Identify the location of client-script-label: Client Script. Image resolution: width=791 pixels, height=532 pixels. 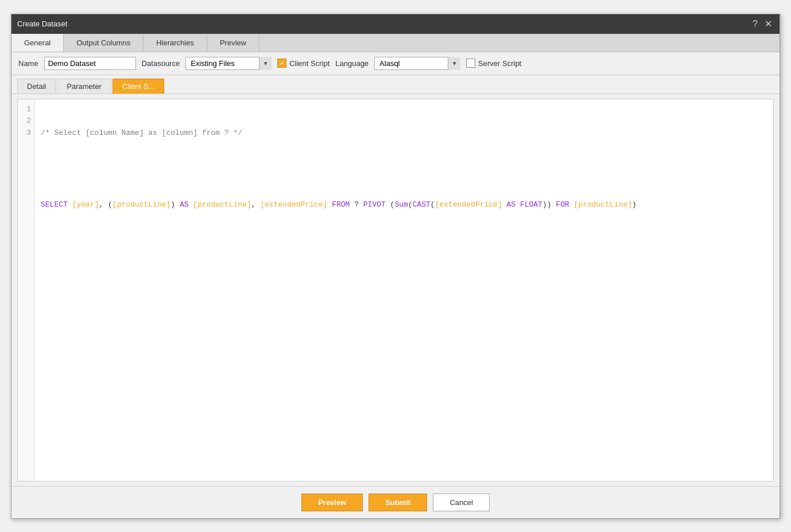
(309, 63).